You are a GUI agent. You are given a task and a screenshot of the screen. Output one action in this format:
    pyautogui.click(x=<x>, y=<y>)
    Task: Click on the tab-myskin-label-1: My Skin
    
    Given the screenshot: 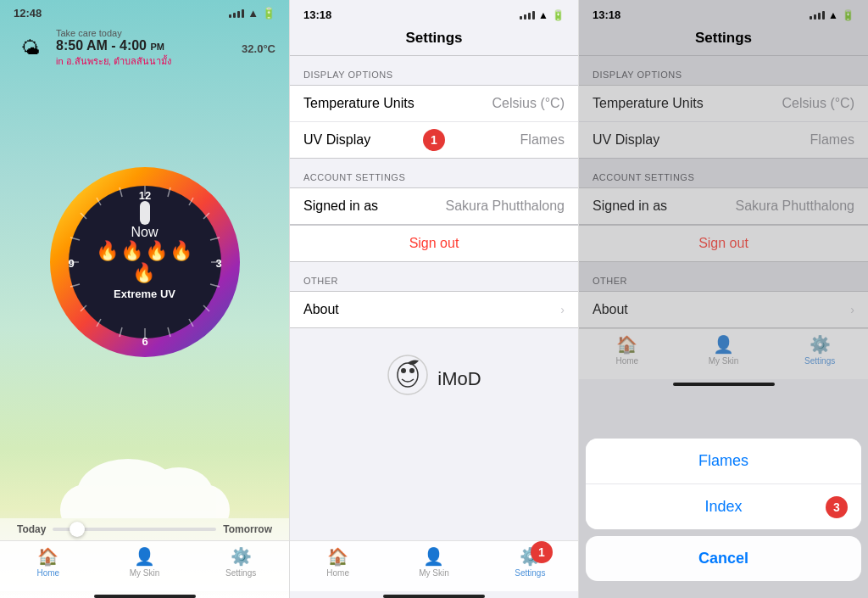 What is the action you would take?
    pyautogui.click(x=145, y=573)
    